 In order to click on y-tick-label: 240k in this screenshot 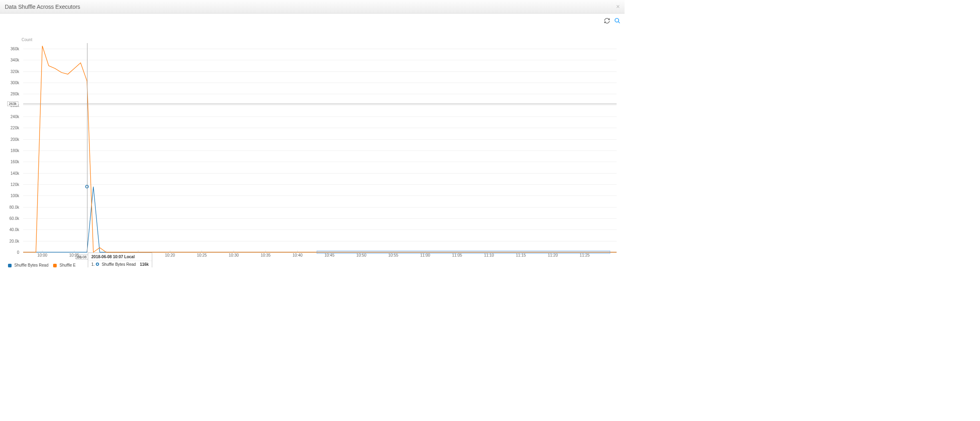, I will do `click(15, 117)`.